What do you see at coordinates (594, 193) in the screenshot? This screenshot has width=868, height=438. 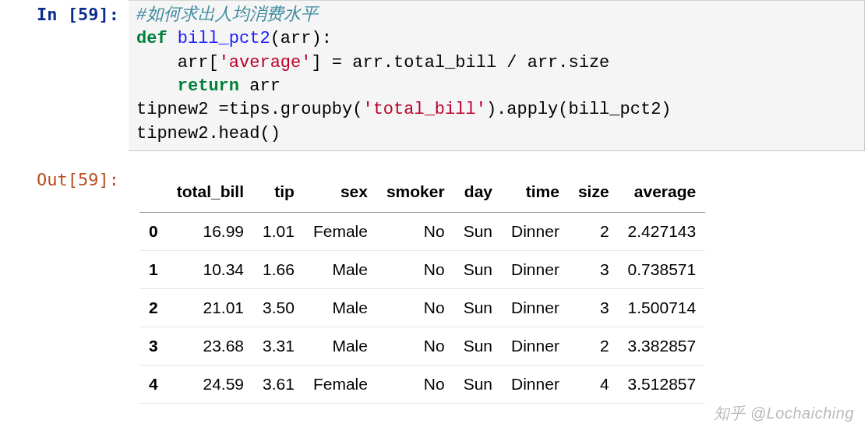 I see `col-header-size: size` at bounding box center [594, 193].